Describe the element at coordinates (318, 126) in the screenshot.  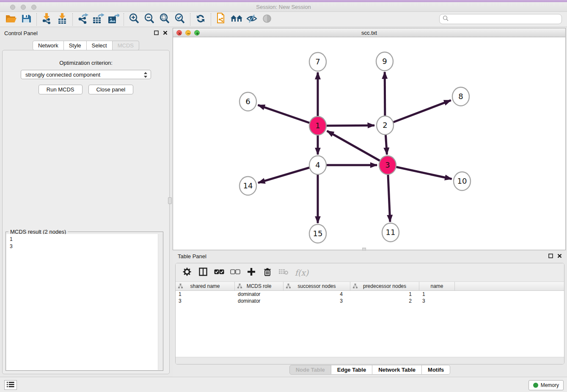
I see `graph-node-1: 1` at that location.